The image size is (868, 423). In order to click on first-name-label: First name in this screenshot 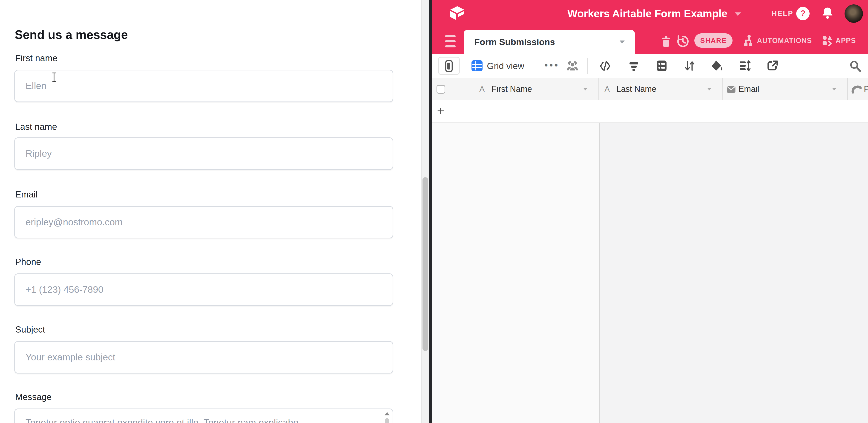, I will do `click(36, 58)`.